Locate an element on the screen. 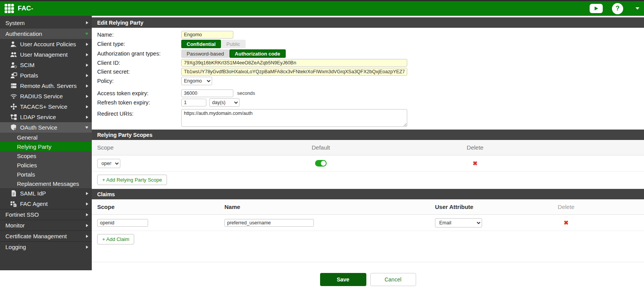  sidebar-item-logging: Logging is located at coordinates (46, 247).